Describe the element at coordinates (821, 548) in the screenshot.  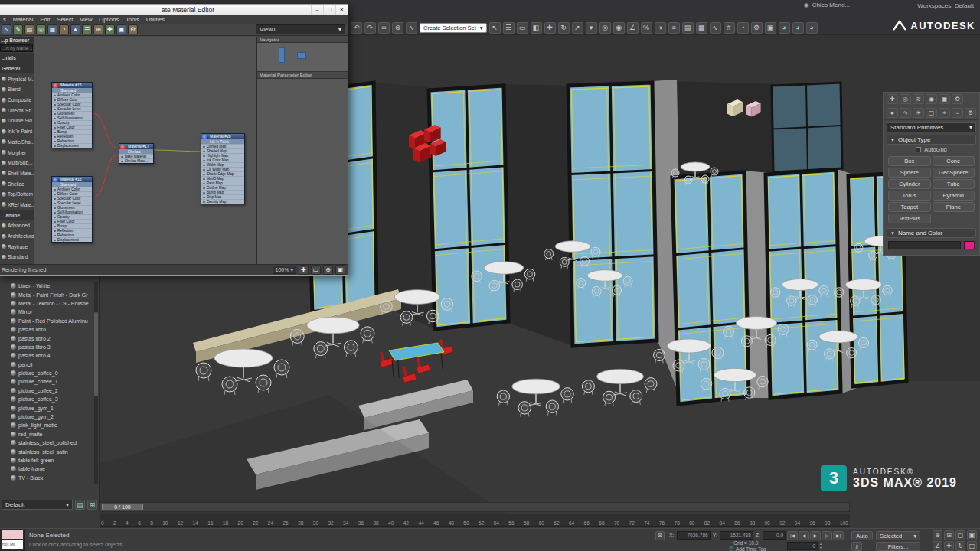
I see `spinner-down-icon: ▾` at that location.